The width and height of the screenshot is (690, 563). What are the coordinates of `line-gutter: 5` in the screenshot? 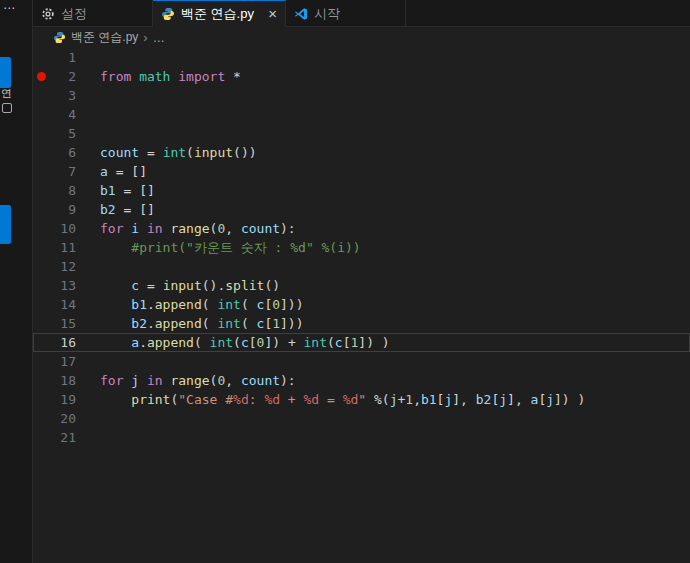 It's located at (54, 134).